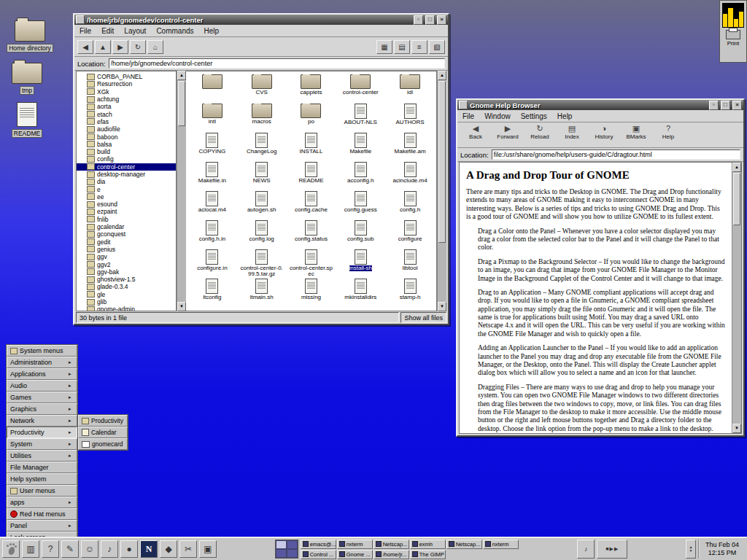 The width and height of the screenshot is (747, 560). Describe the element at coordinates (212, 293) in the screenshot. I see `file-item: ltconfig` at that location.